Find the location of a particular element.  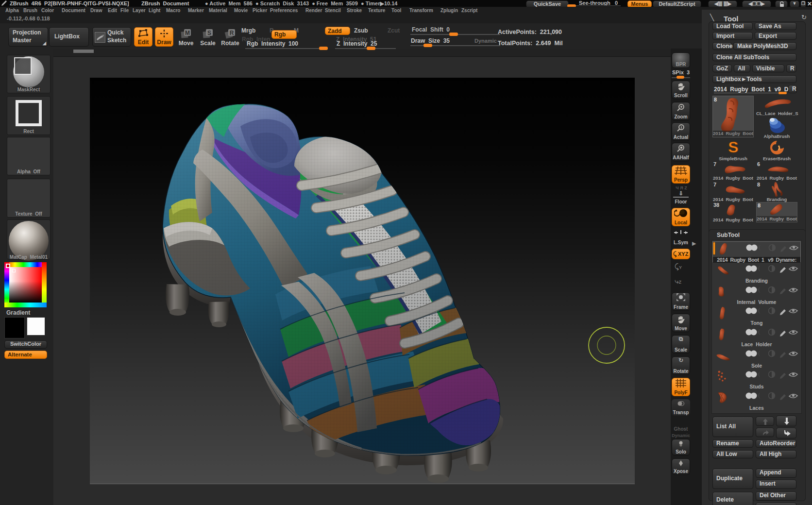

svg-text: R is located at coordinates (232, 33).